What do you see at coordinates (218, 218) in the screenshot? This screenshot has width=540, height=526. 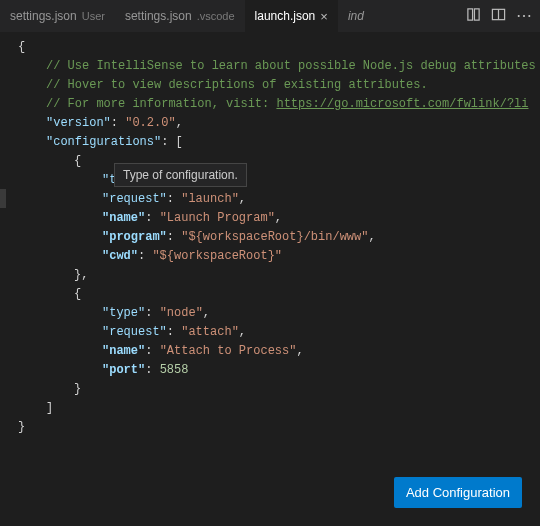 I see `json-string: "Launch Program"` at bounding box center [218, 218].